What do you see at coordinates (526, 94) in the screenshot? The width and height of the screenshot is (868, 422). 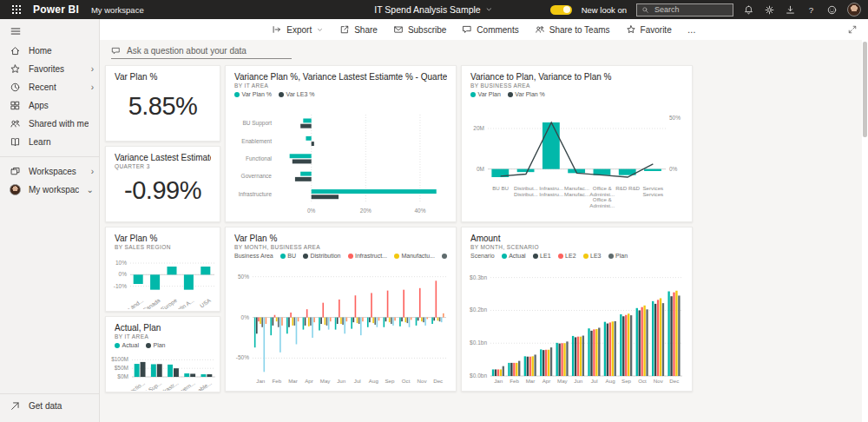 I see `legend-item: Var Plan %` at bounding box center [526, 94].